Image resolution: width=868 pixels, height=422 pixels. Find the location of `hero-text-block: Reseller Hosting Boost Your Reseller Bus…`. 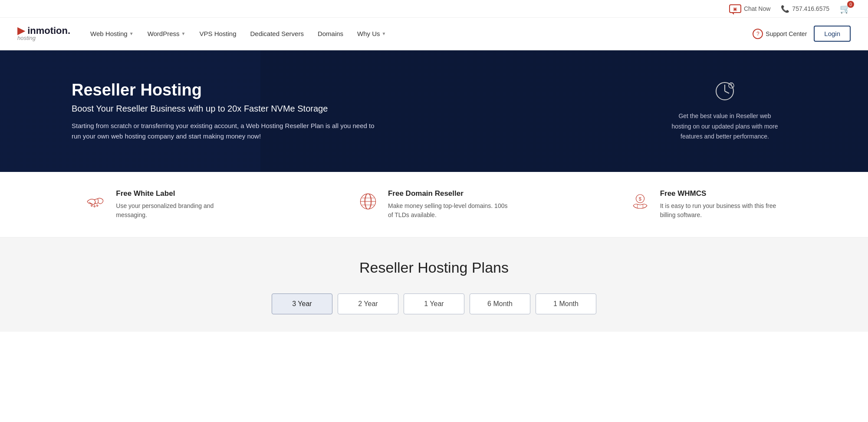

hero-text-block: Reseller Hosting Boost Your Reseller Bus… is located at coordinates (224, 111).